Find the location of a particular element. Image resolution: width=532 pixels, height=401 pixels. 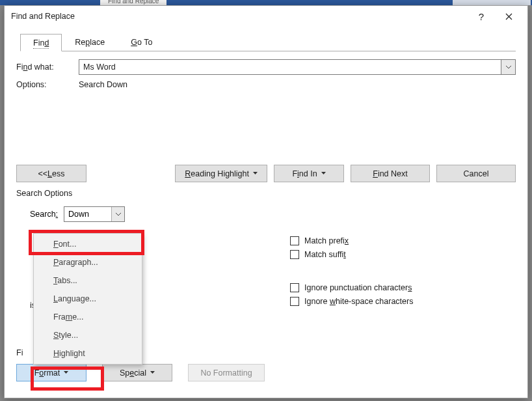

menu-item-paragraph: Paragraph... is located at coordinates (88, 262).